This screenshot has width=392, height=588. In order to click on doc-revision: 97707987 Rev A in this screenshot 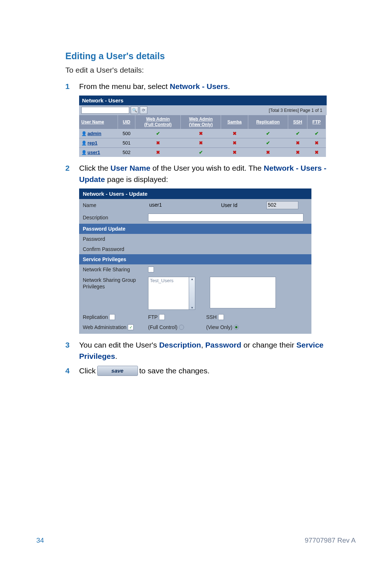, I will do `click(330, 540)`.